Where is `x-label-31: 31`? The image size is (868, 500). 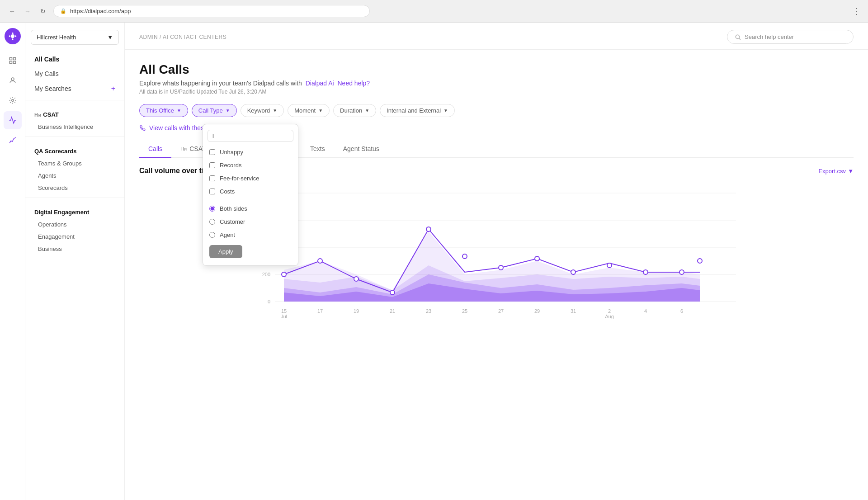 x-label-31: 31 is located at coordinates (573, 311).